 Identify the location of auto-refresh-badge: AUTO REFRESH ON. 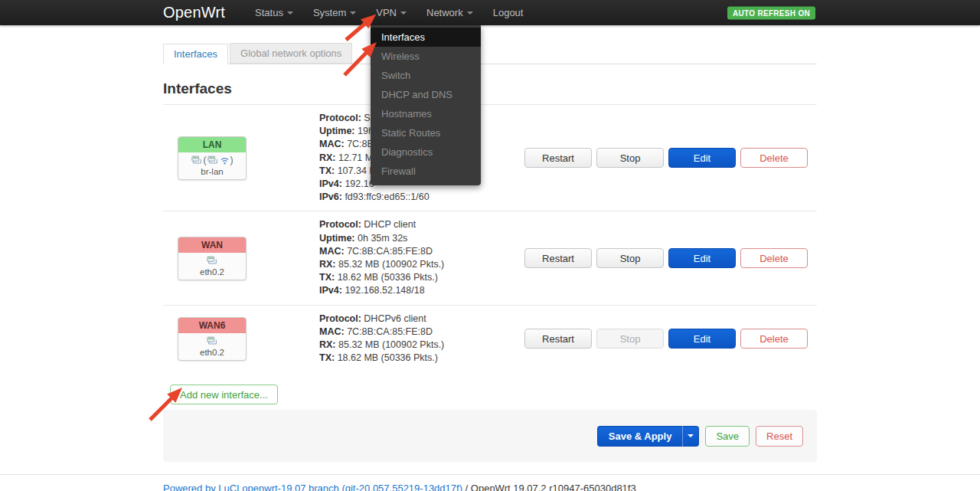
(772, 12).